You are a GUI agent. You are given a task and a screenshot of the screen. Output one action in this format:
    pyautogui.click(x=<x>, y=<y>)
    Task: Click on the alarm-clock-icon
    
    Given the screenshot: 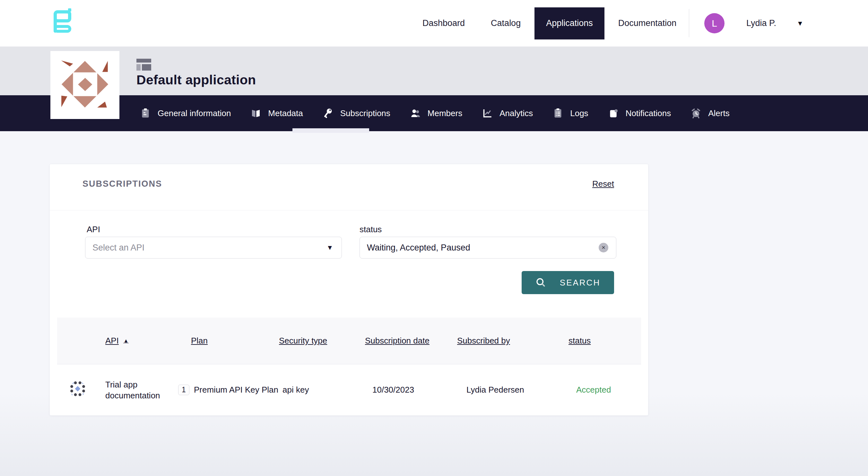 What is the action you would take?
    pyautogui.click(x=696, y=113)
    